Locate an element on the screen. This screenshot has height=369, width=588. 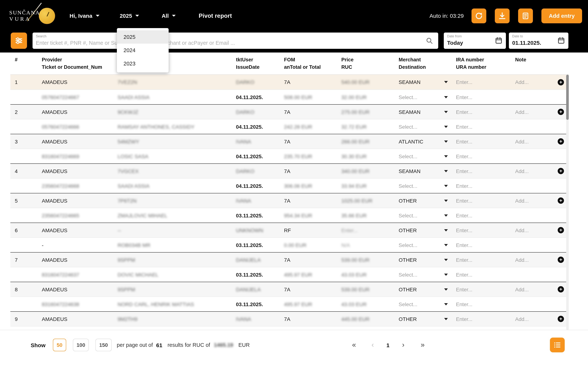
pivot-report-link: Pivot report is located at coordinates (215, 16).